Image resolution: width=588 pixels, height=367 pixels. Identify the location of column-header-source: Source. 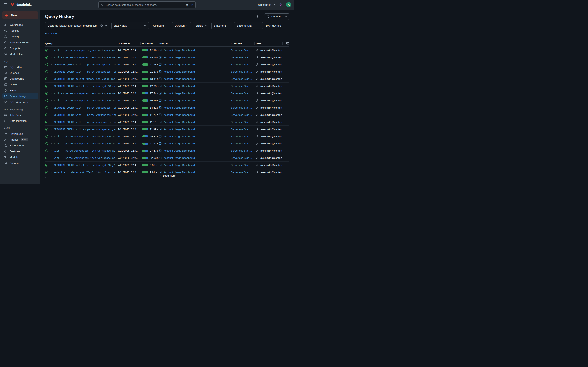
(193, 43).